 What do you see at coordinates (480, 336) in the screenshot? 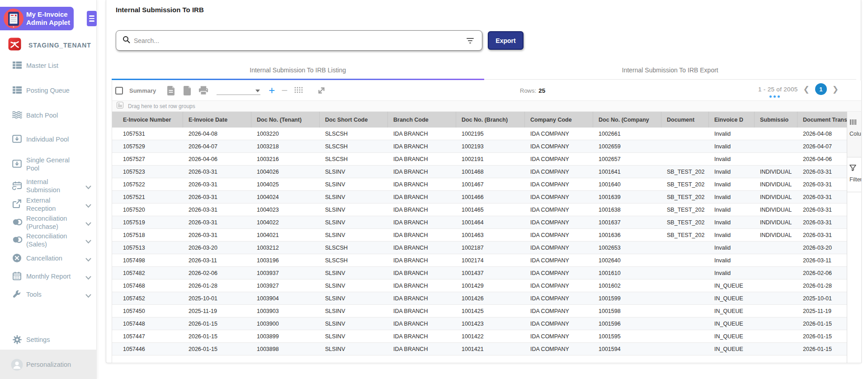
I see `table-row: 10574472026-01-151003899SLSINVIDA BRANCH…` at bounding box center [480, 336].